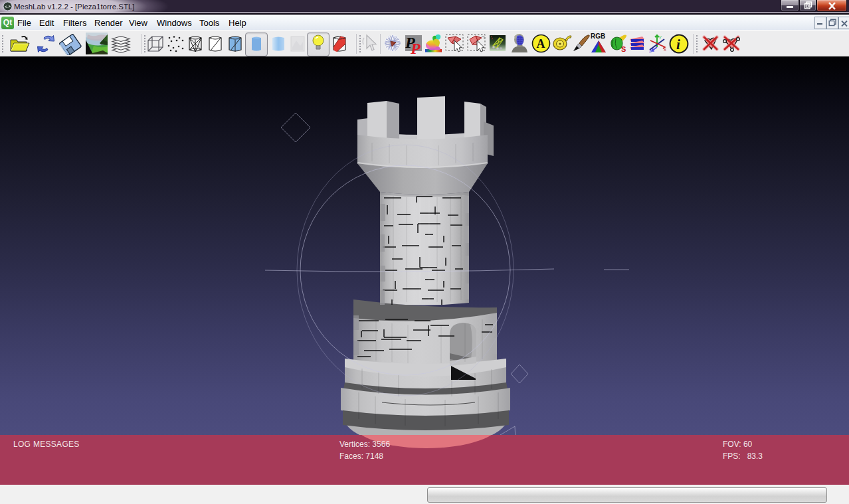 Image resolution: width=849 pixels, height=504 pixels. Describe the element at coordinates (665, 49) in the screenshot. I see `svg-text: x` at that location.